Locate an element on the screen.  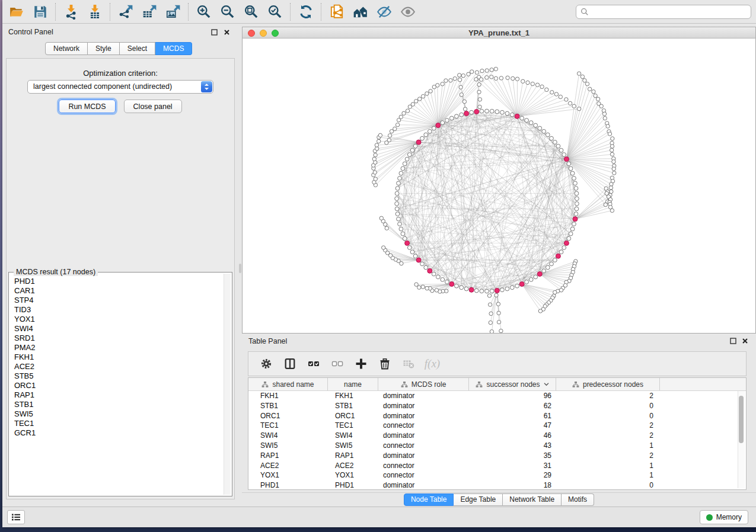
tab-mcds: MCDS is located at coordinates (174, 49).